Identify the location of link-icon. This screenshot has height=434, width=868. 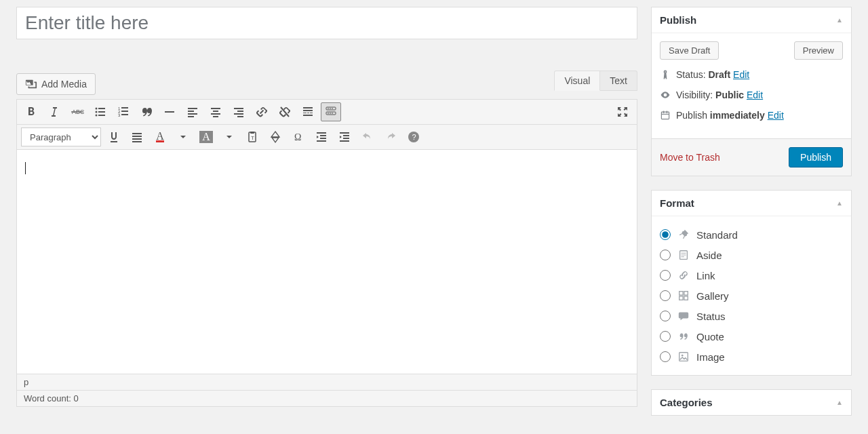
(684, 275).